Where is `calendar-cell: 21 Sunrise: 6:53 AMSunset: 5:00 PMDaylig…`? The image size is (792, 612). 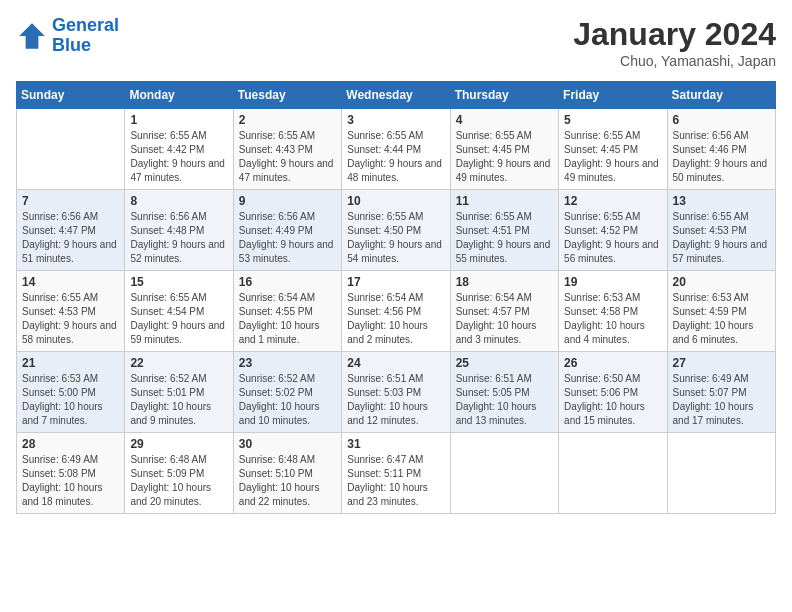 calendar-cell: 21 Sunrise: 6:53 AMSunset: 5:00 PMDaylig… is located at coordinates (71, 392).